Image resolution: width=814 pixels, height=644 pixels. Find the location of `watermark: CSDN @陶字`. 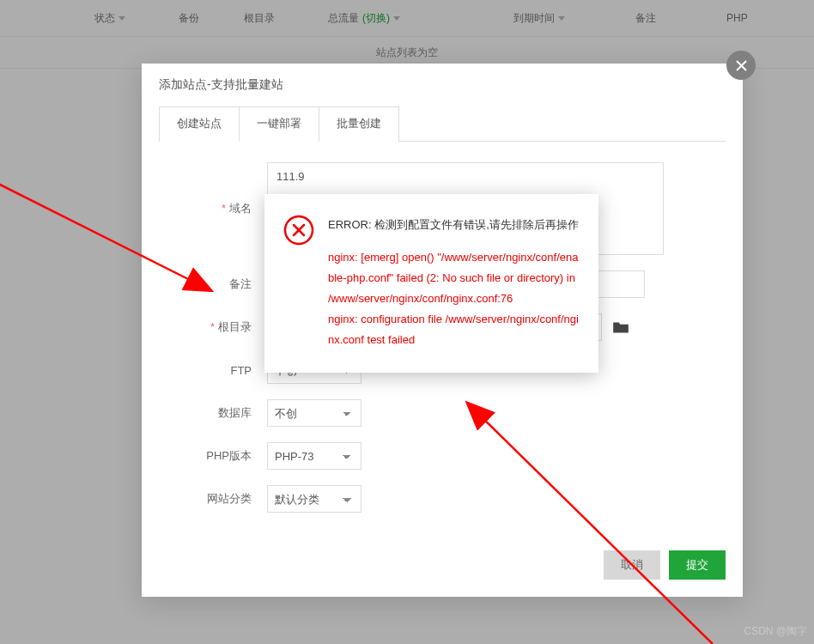

watermark: CSDN @陶字 is located at coordinates (775, 632).